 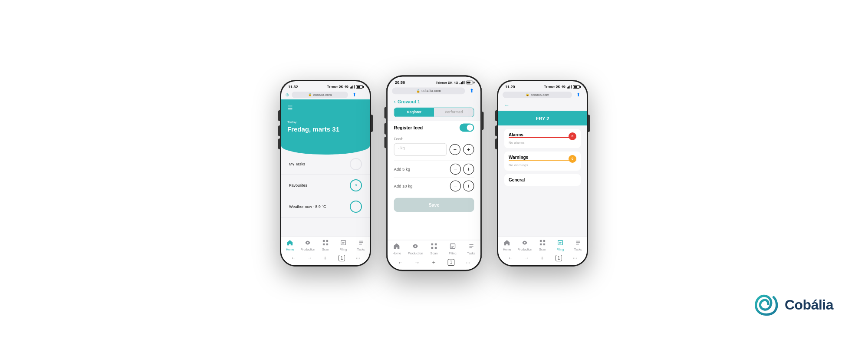 What do you see at coordinates (542, 95) in the screenshot?
I see `url-bar-3: 🔒 cobalia.com ⬆` at bounding box center [542, 95].